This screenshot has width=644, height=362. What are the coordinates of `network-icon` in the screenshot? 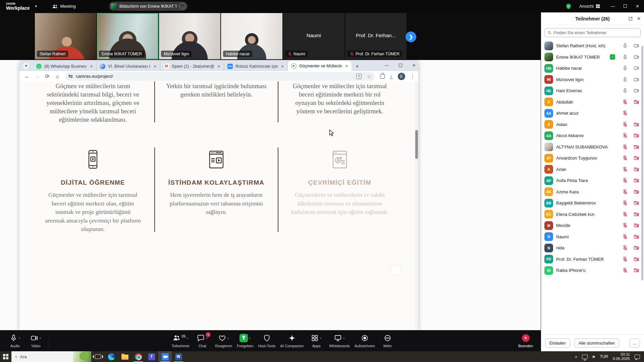 It's located at (585, 357).